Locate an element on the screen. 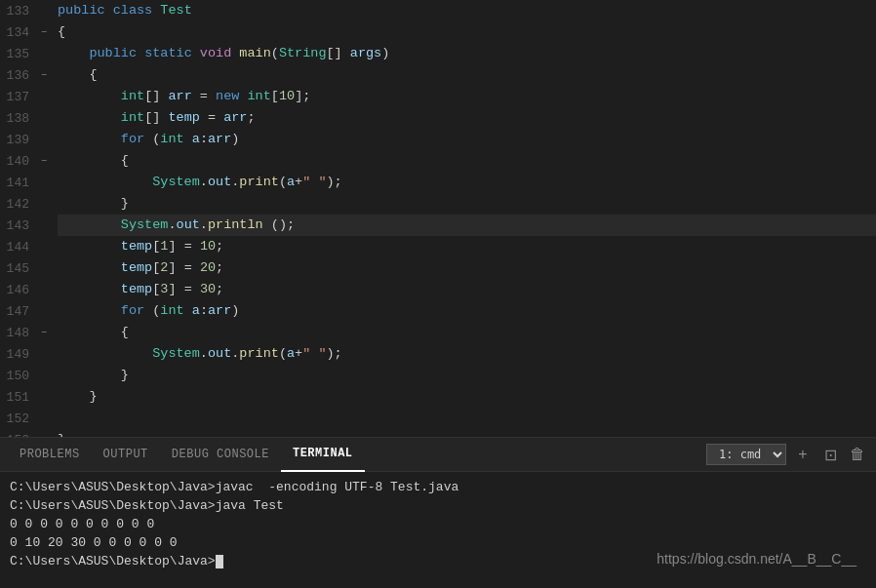 Image resolution: width=876 pixels, height=588 pixels. panel-tab-terminal: TERMINAL is located at coordinates (323, 454).